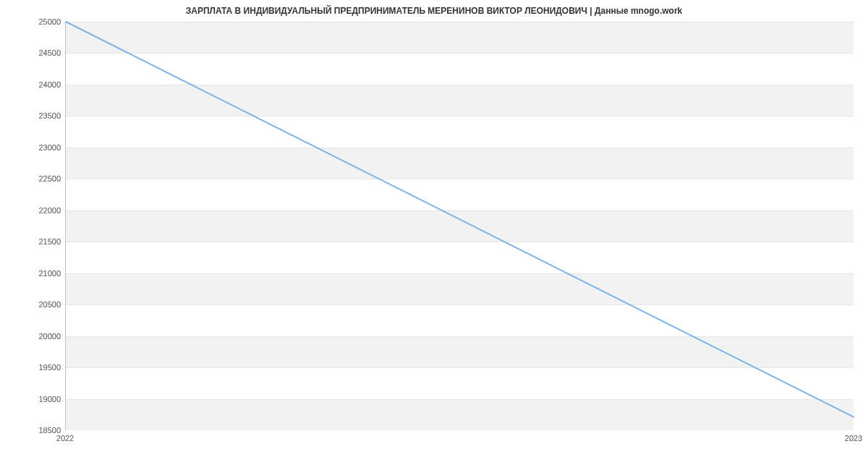  What do you see at coordinates (32, 179) in the screenshot?
I see `y-axis-tick-label: 22500` at bounding box center [32, 179].